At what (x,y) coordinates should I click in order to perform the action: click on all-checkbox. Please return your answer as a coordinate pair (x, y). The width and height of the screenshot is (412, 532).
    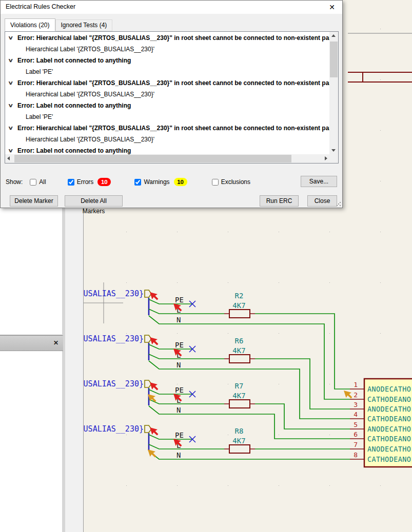
    Looking at the image, I should click on (33, 182).